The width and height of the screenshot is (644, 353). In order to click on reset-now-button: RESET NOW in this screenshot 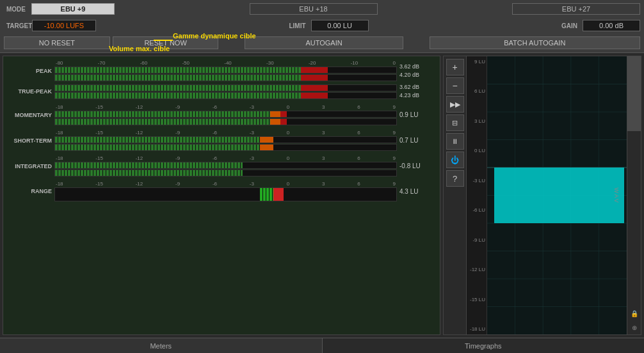, I will do `click(166, 43)`.